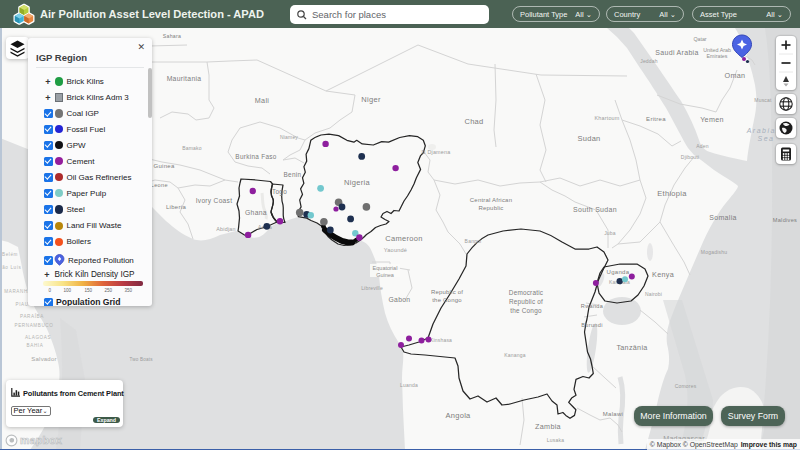  What do you see at coordinates (184, 78) in the screenshot?
I see `svg-text: Mauritania` at bounding box center [184, 78].